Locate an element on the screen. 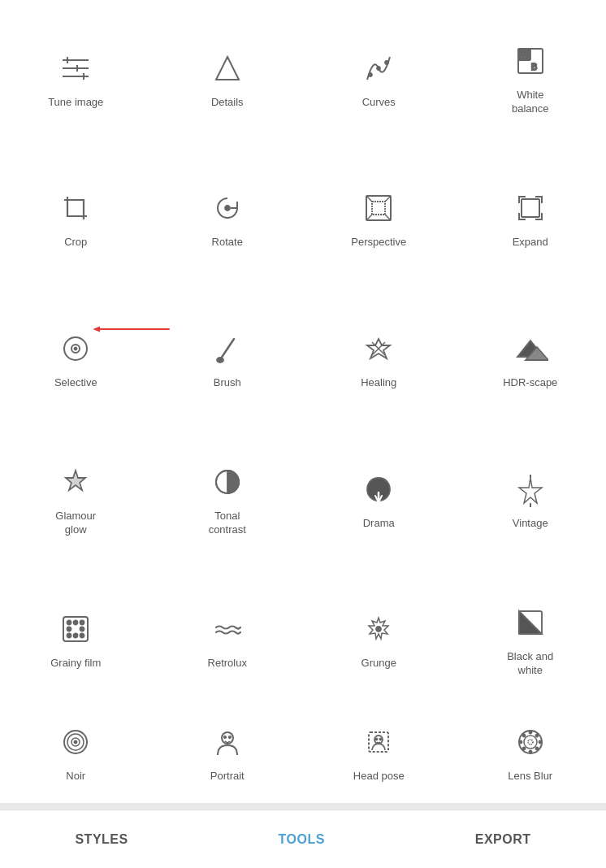 Image resolution: width=606 pixels, height=868 pixels. portrait-icon is located at coordinates (227, 742).